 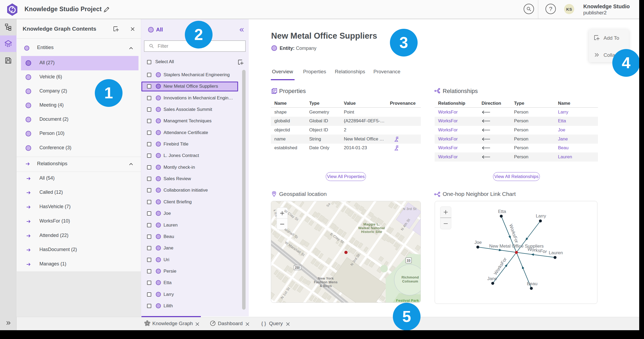 What do you see at coordinates (372, 224) in the screenshot?
I see `svg-text: Maggie L.` at bounding box center [372, 224].